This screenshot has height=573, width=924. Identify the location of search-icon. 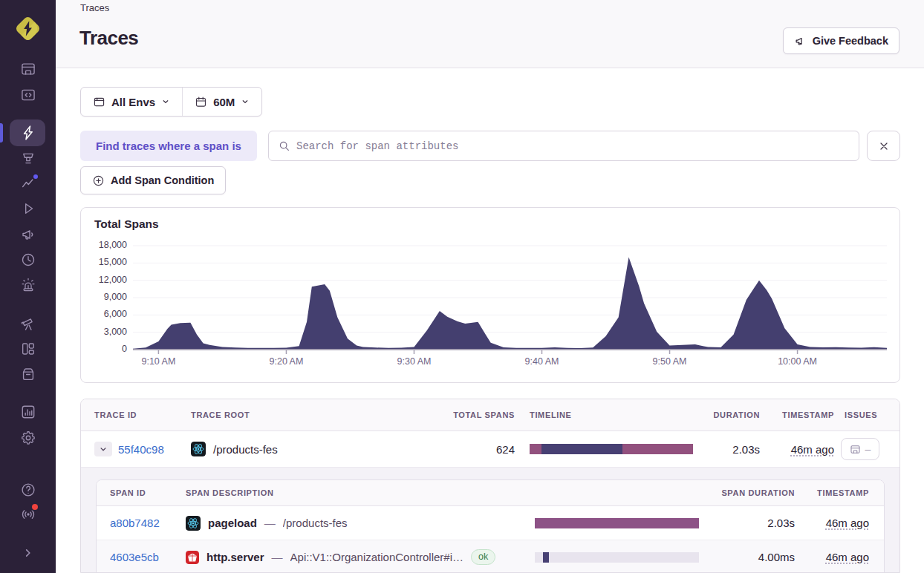
(284, 145).